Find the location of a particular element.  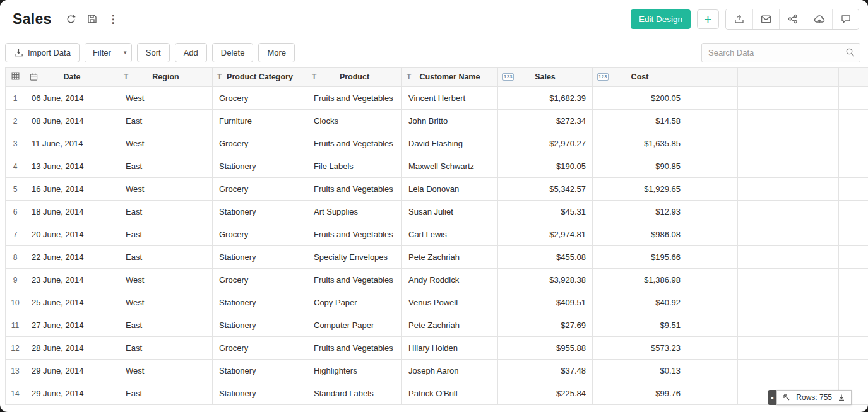

cell: $12.93 is located at coordinates (640, 212).